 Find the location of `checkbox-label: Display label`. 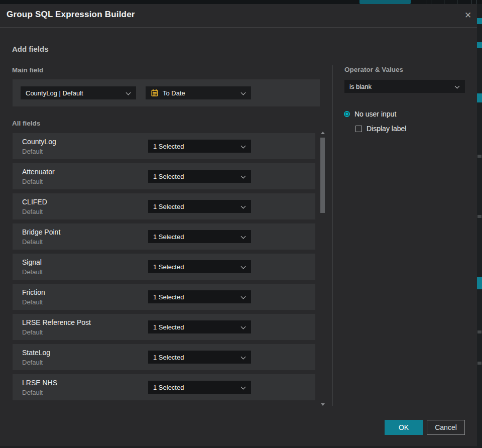

checkbox-label: Display label is located at coordinates (387, 129).